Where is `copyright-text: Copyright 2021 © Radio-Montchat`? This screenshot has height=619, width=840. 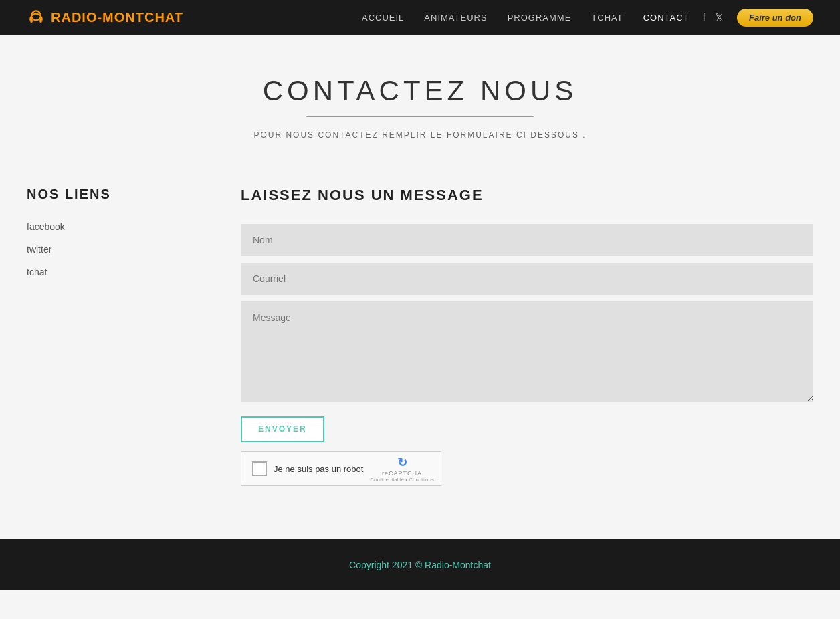
copyright-text: Copyright 2021 © Radio-Montchat is located at coordinates (420, 565).